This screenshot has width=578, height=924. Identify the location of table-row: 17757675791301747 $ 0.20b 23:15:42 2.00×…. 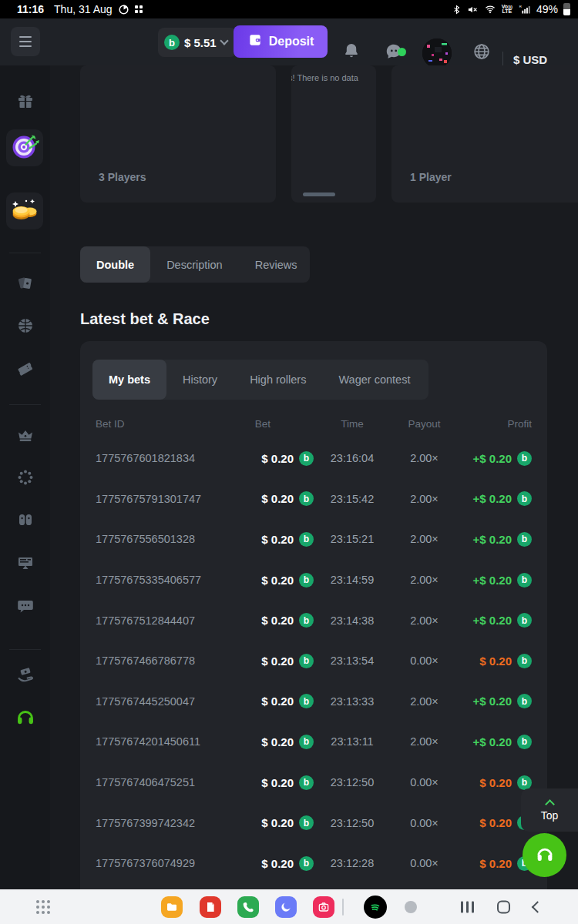
(314, 499).